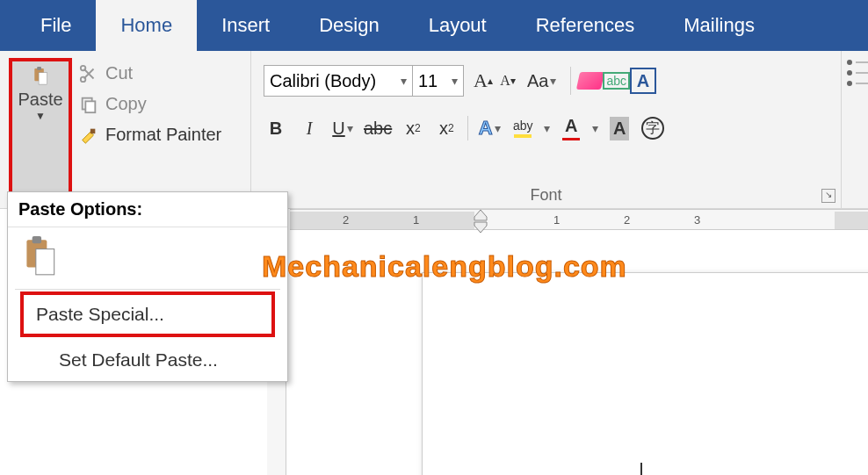  Describe the element at coordinates (146, 25) in the screenshot. I see `tab-home: Home` at that location.